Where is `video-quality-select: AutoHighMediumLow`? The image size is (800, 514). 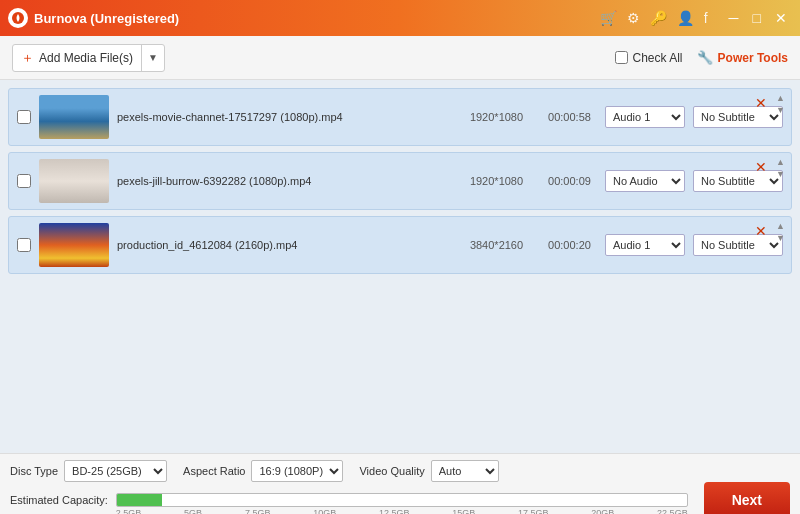 video-quality-select: AutoHighMediumLow is located at coordinates (465, 471).